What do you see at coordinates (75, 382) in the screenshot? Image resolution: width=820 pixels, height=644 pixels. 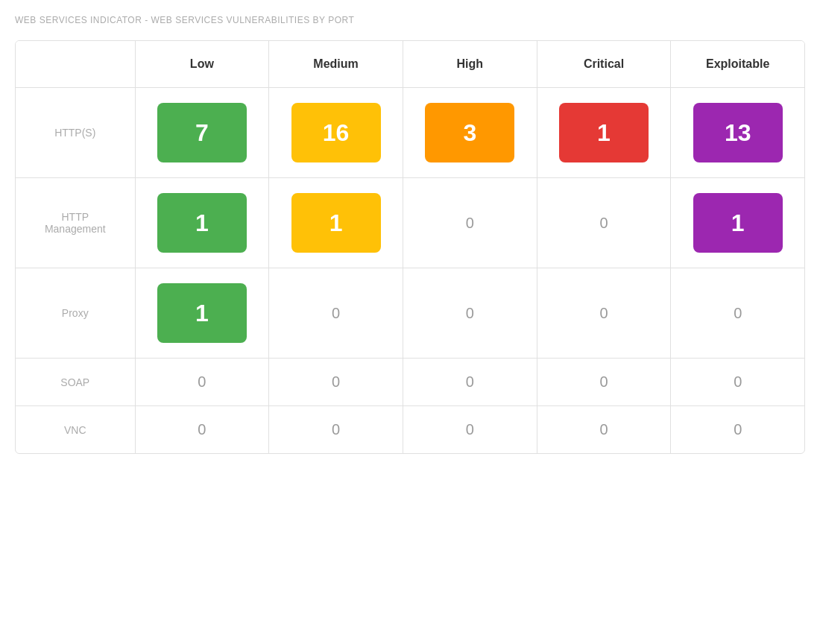 I see `row-label: SOAP` at bounding box center [75, 382].